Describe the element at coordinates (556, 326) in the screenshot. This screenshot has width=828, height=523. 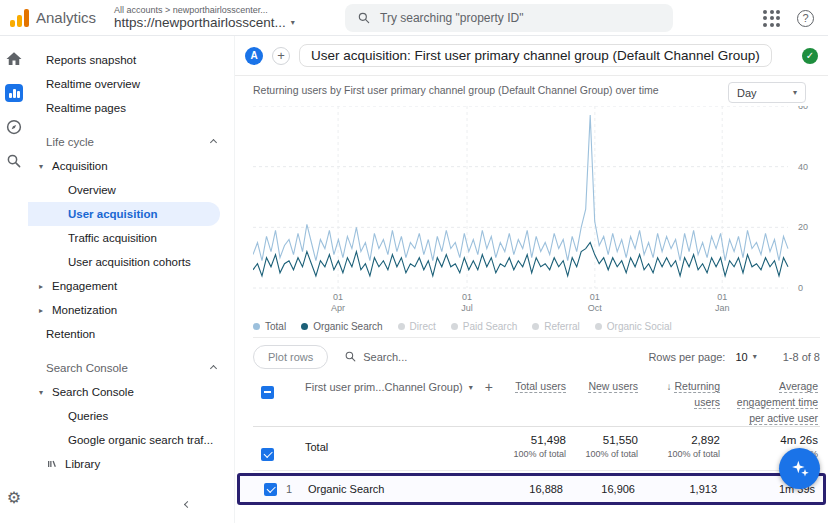
I see `legend-item-referral: Referral` at that location.